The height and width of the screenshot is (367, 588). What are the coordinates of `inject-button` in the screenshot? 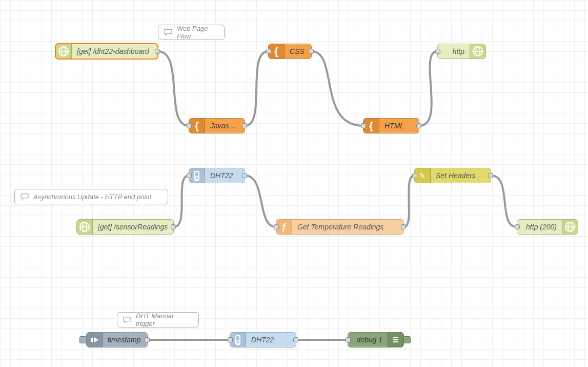 It's located at (83, 340).